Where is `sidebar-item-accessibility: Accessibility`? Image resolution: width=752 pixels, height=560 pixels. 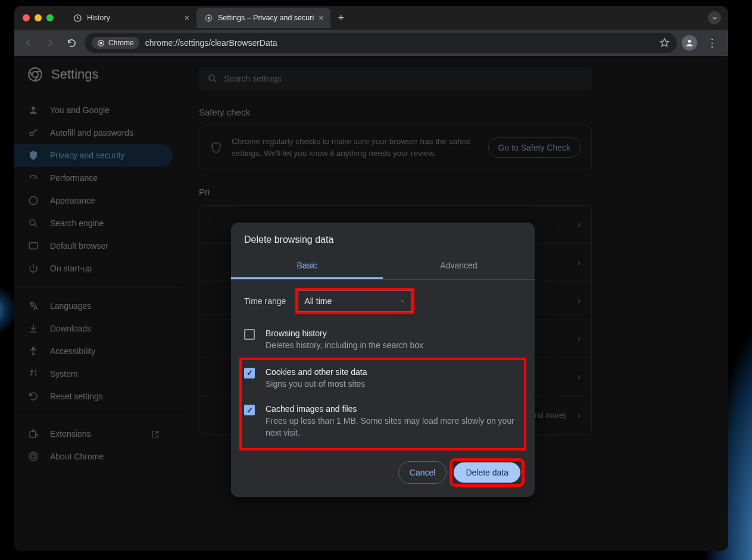 sidebar-item-accessibility: Accessibility is located at coordinates (93, 351).